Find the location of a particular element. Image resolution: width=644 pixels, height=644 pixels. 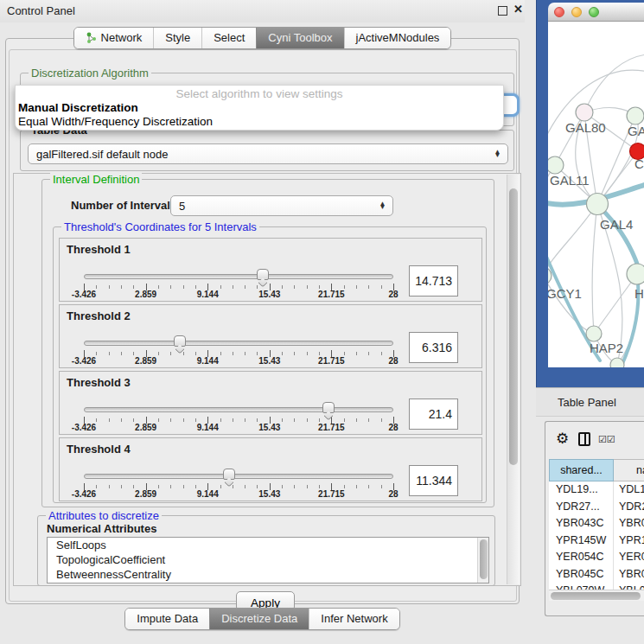

threshold-2-value-field: 6.316 is located at coordinates (434, 348).